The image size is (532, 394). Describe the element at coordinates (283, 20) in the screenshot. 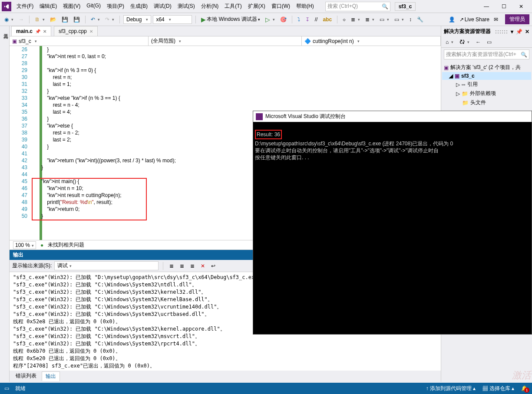

I see `tool-icon: 🎯` at that location.